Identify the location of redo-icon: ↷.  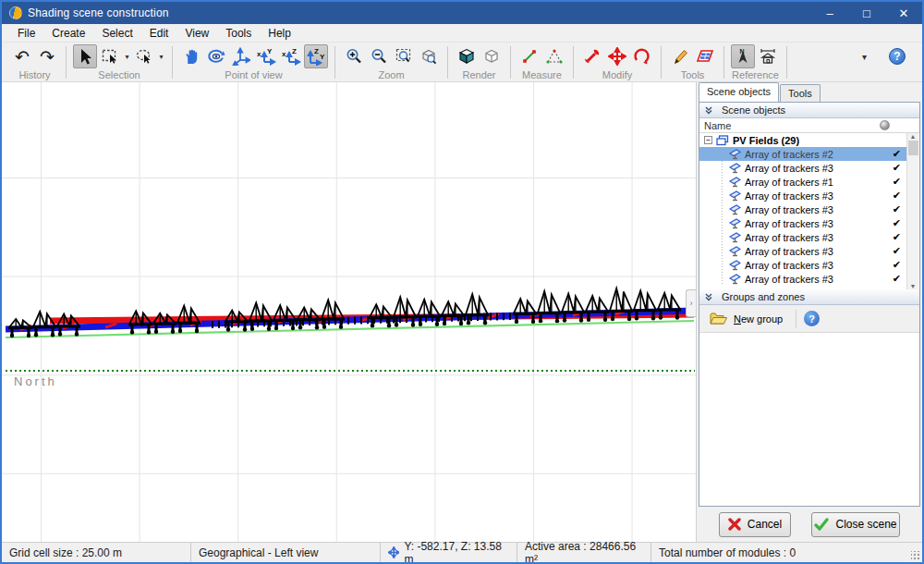
(47, 57).